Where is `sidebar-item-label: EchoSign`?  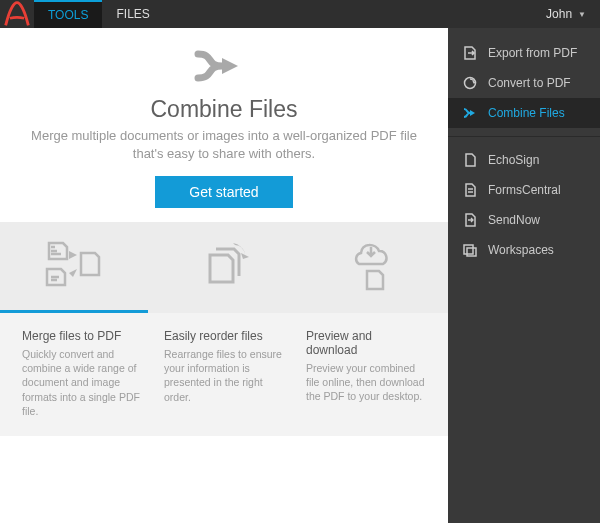 sidebar-item-label: EchoSign is located at coordinates (514, 160).